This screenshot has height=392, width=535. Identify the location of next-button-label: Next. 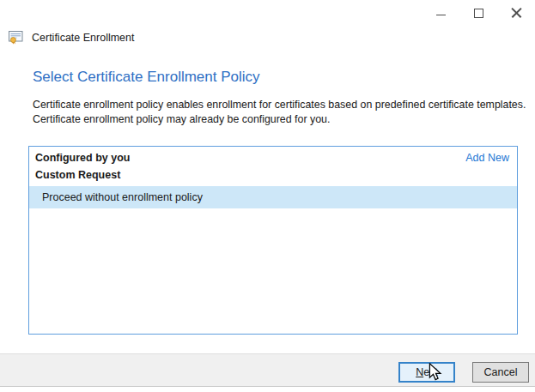
(427, 372).